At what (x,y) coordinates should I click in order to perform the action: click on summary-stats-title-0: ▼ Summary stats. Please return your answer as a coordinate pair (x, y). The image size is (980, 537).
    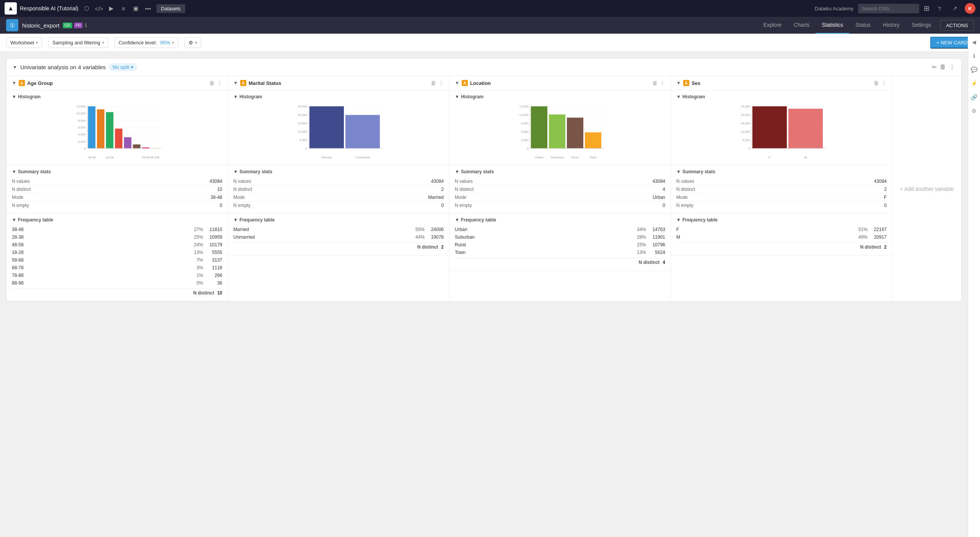
    Looking at the image, I should click on (117, 172).